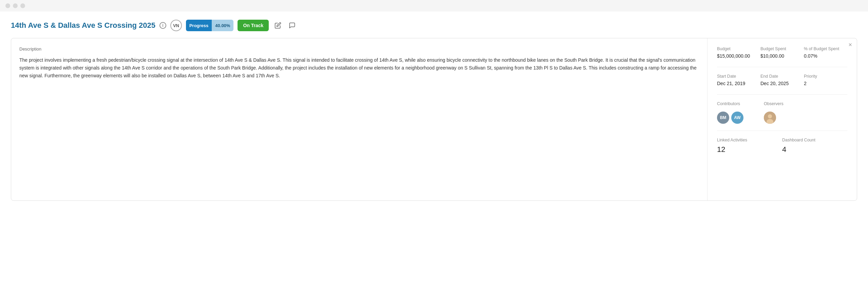 This screenshot has height=294, width=868. I want to click on dashboard-count-label: Dashboard Count, so click(815, 140).